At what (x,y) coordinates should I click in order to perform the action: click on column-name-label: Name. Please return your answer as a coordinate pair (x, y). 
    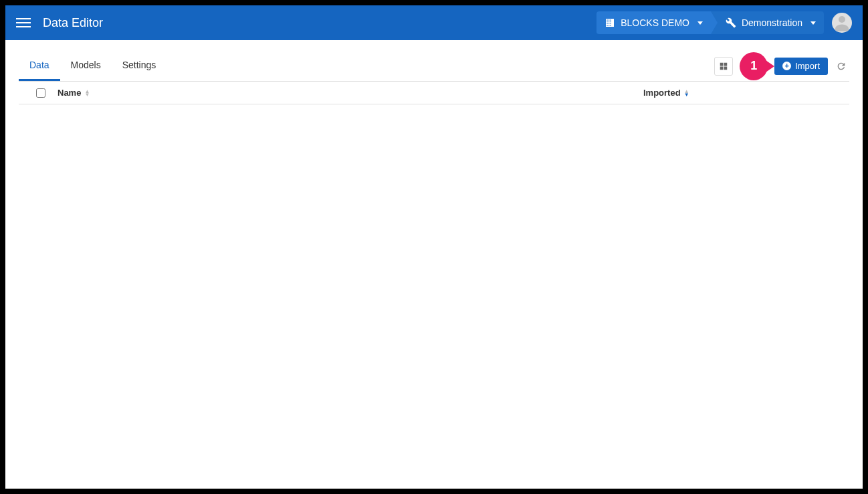
    Looking at the image, I should click on (70, 92).